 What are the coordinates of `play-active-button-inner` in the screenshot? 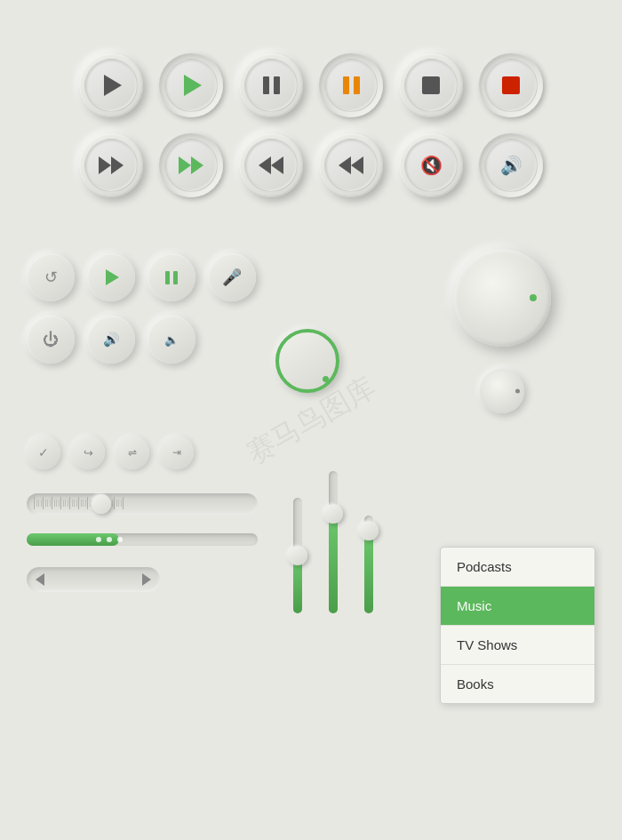 It's located at (191, 85).